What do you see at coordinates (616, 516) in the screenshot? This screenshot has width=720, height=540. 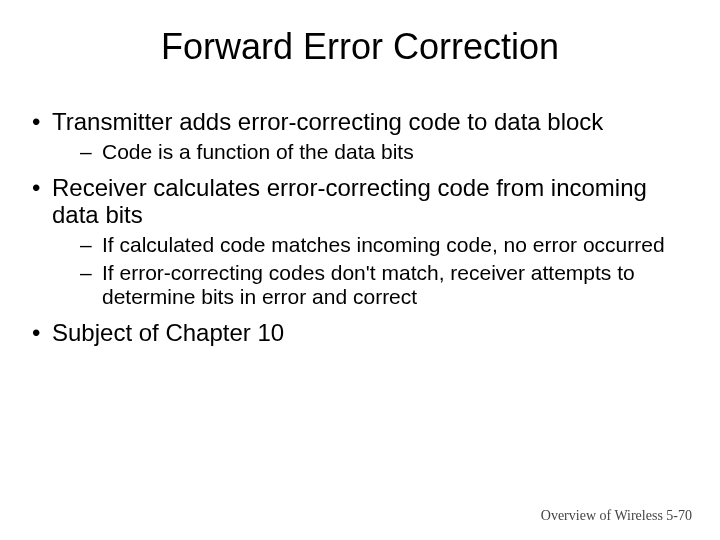 I see `slide-footer: Overview of Wireless 5-70` at bounding box center [616, 516].